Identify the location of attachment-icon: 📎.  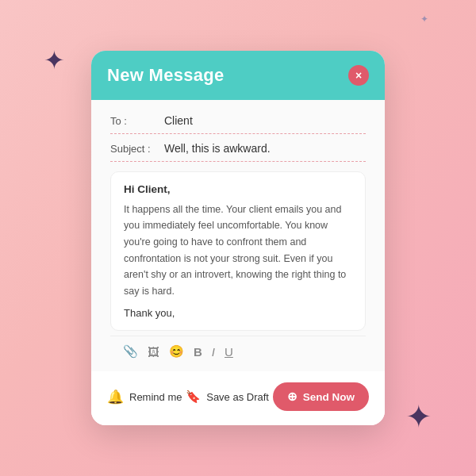
(130, 351).